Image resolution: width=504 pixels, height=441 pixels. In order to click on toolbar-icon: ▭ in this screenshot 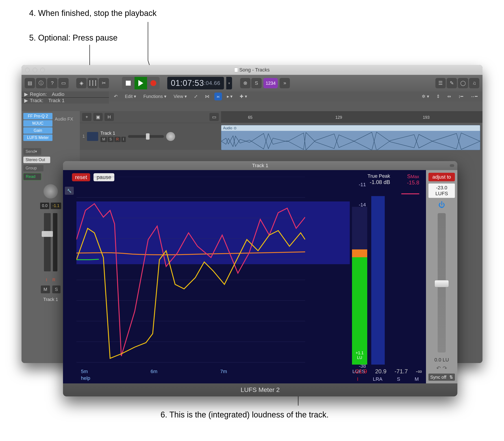, I will do `click(64, 83)`.